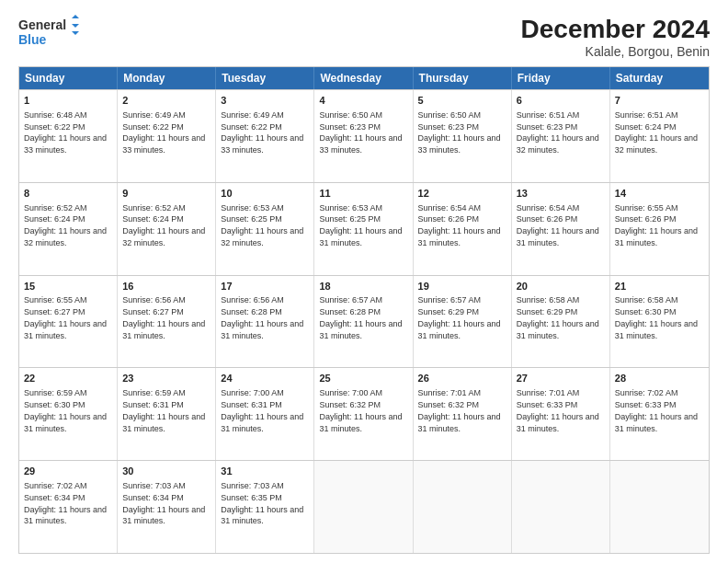 The width and height of the screenshot is (728, 563). Describe the element at coordinates (364, 78) in the screenshot. I see `calendar-header-row: Sunday Monday Tuesday Wednesday Thursday…` at that location.